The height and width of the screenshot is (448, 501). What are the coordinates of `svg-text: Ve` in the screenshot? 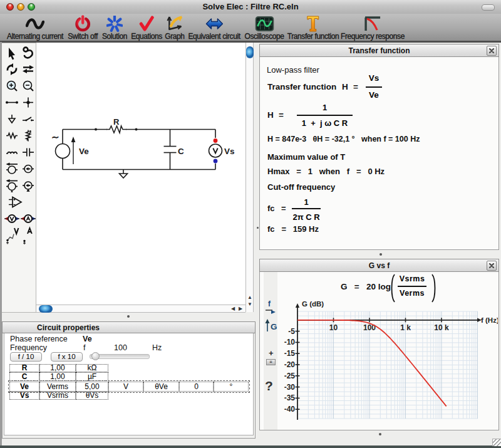 It's located at (84, 152).